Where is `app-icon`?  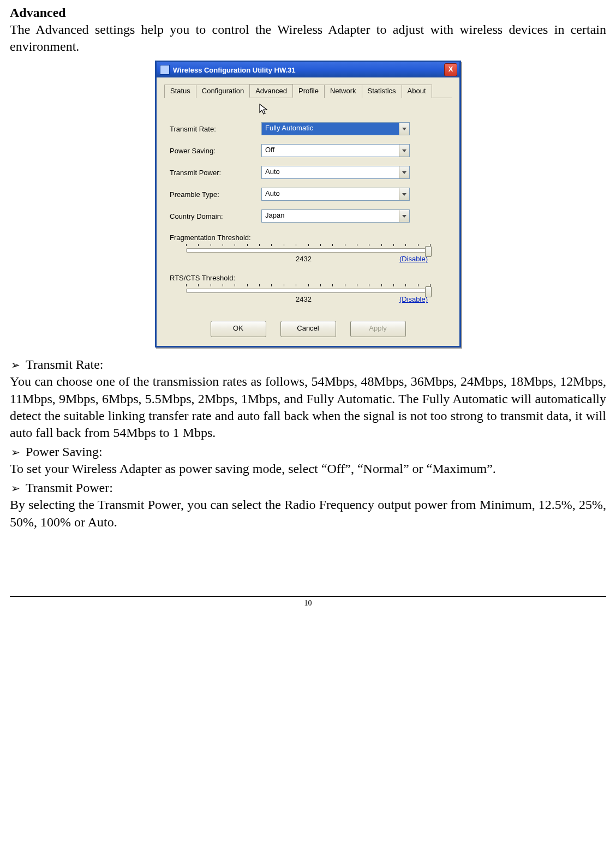 app-icon is located at coordinates (165, 70).